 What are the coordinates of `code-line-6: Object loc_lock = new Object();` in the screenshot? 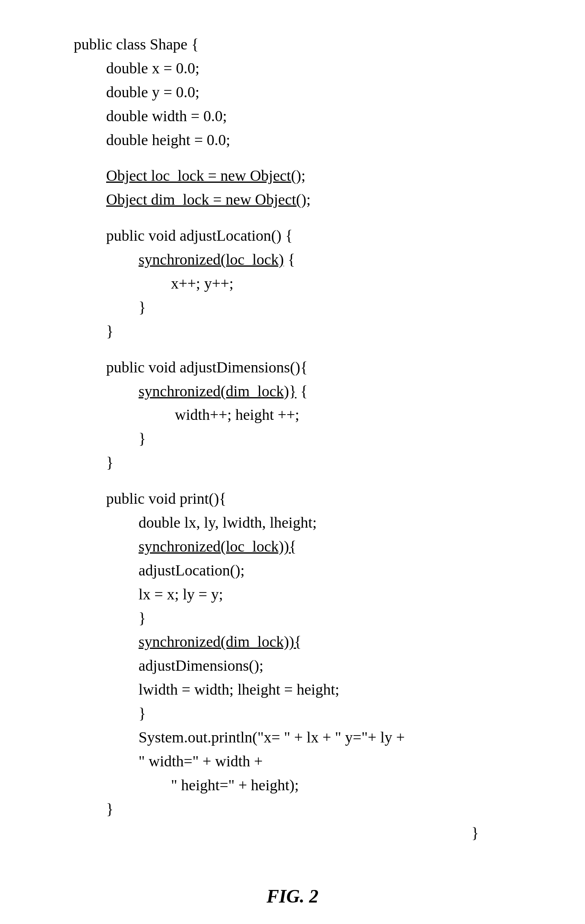 It's located at (292, 176).